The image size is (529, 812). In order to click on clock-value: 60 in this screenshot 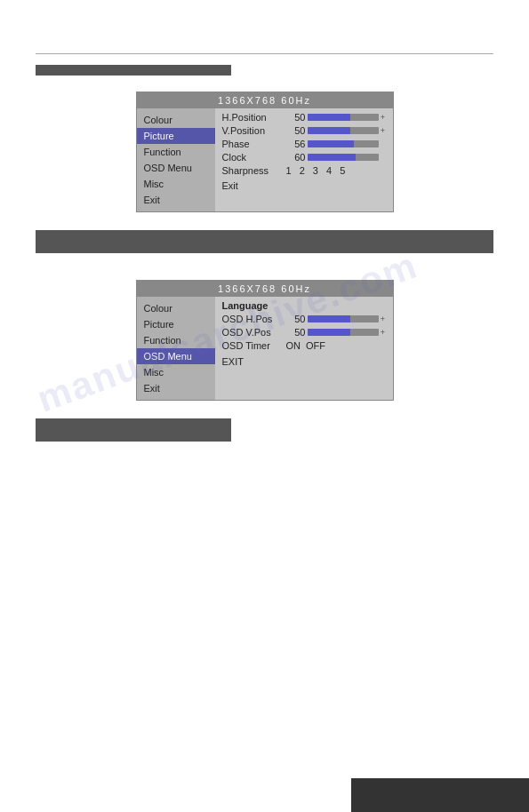, I will do `click(296, 157)`.